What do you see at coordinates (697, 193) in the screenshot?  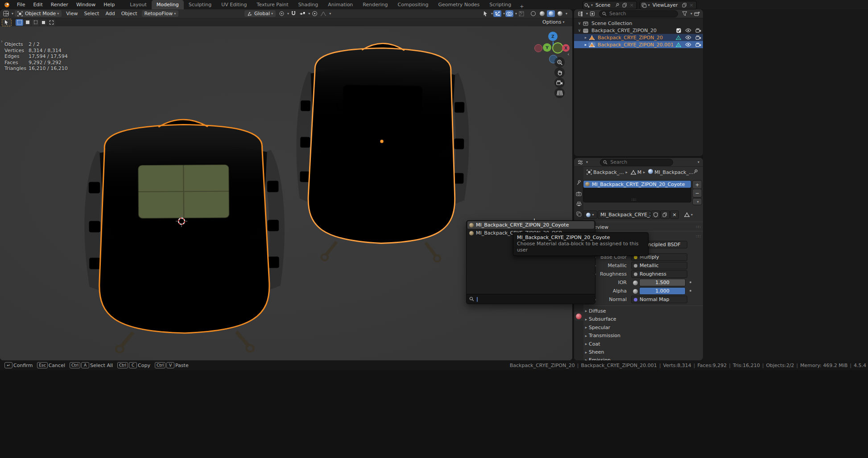 I see `remove-slot-button: −` at bounding box center [697, 193].